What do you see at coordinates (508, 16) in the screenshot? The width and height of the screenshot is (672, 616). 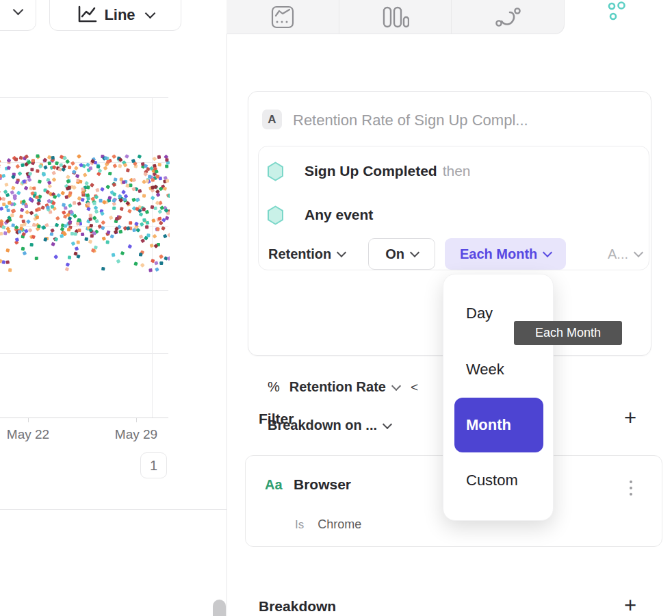 I see `tab-flow` at bounding box center [508, 16].